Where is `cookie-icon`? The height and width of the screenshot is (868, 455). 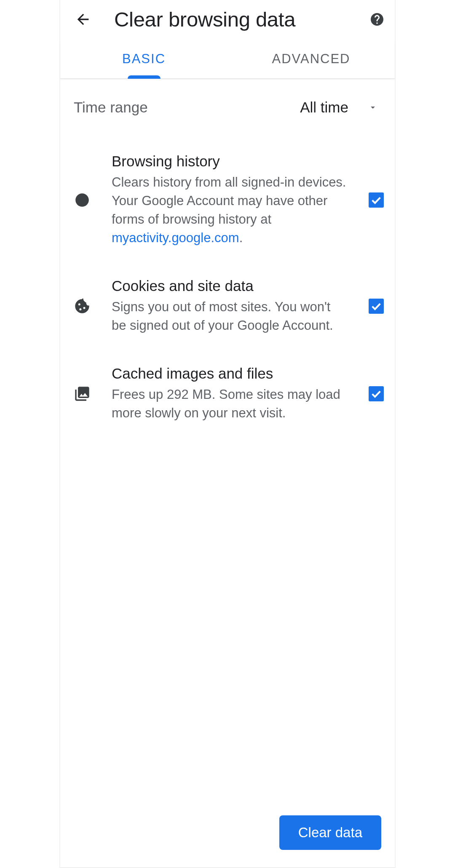 cookie-icon is located at coordinates (82, 306).